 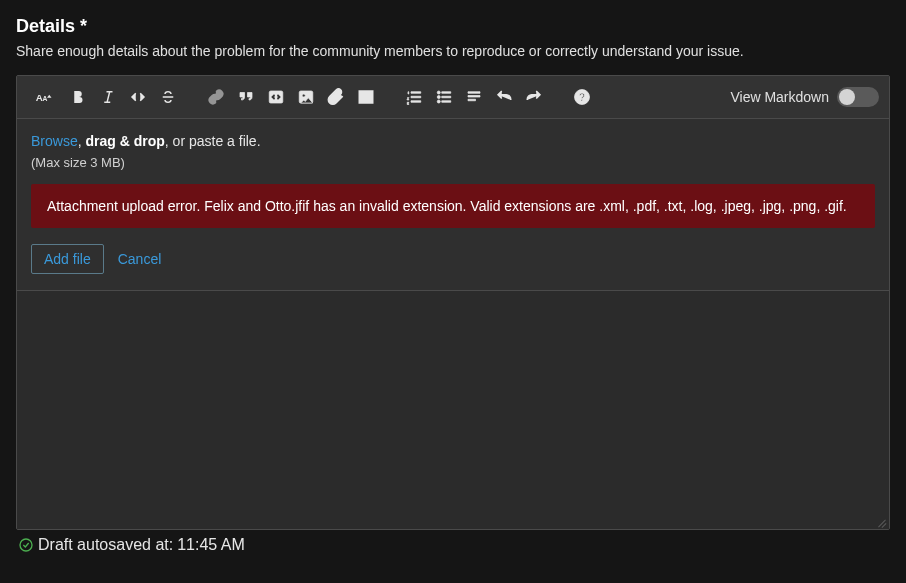 What do you see at coordinates (211, 545) in the screenshot?
I see `autosave-time: 11:45 AM` at bounding box center [211, 545].